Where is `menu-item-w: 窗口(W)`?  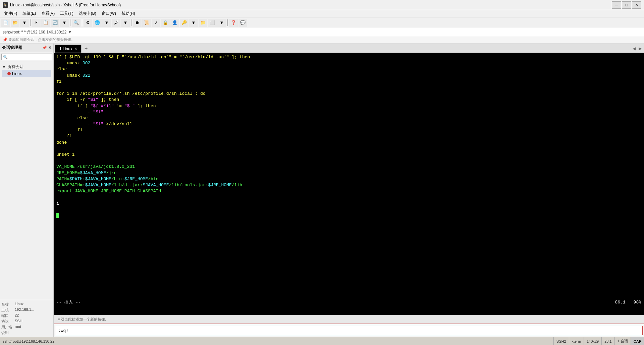 menu-item-w: 窗口(W) is located at coordinates (109, 13).